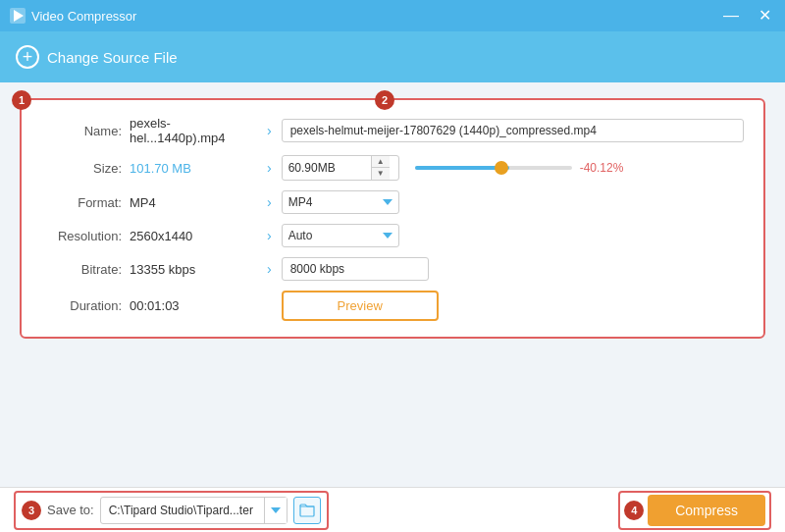 The width and height of the screenshot is (785, 532). Describe the element at coordinates (171, 510) in the screenshot. I see `save-section: 3 Save to:` at that location.